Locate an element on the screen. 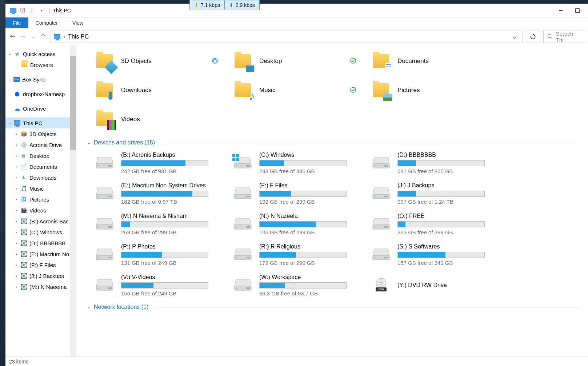 This screenshot has height=366, width=588. address-dropdown: ⌄ is located at coordinates (514, 37).